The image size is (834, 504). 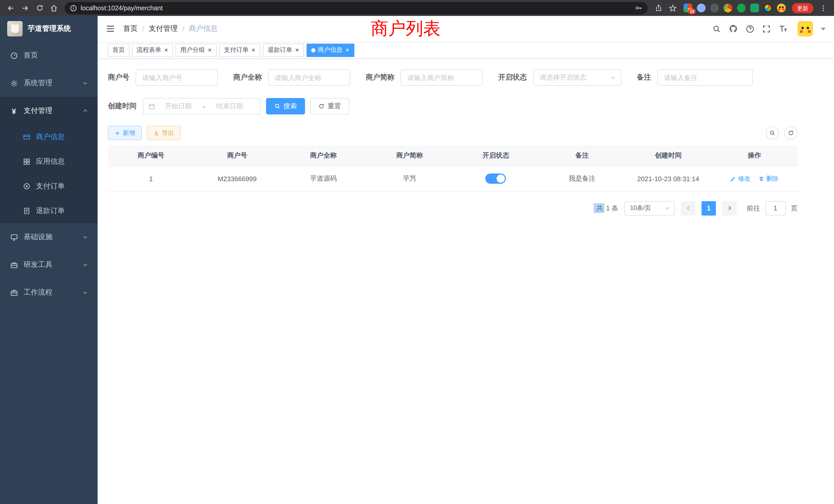 I want to click on tab-label: 商户信息, so click(x=330, y=50).